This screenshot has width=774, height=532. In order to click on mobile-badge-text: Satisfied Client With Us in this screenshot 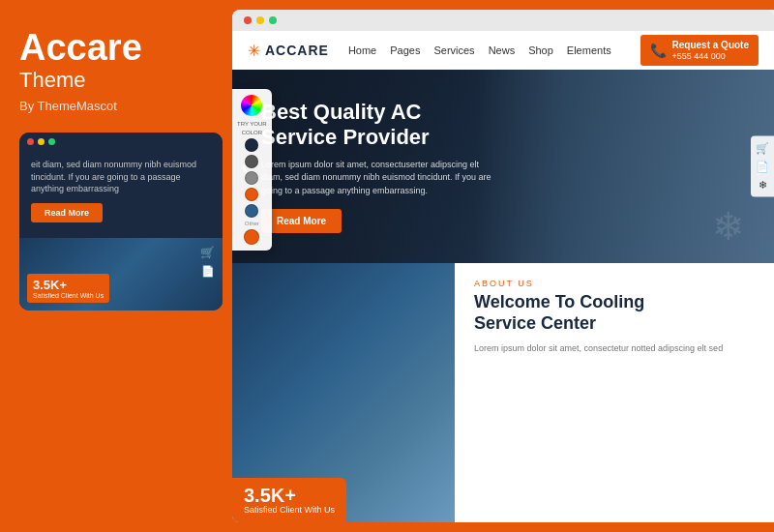, I will do `click(68, 296)`.